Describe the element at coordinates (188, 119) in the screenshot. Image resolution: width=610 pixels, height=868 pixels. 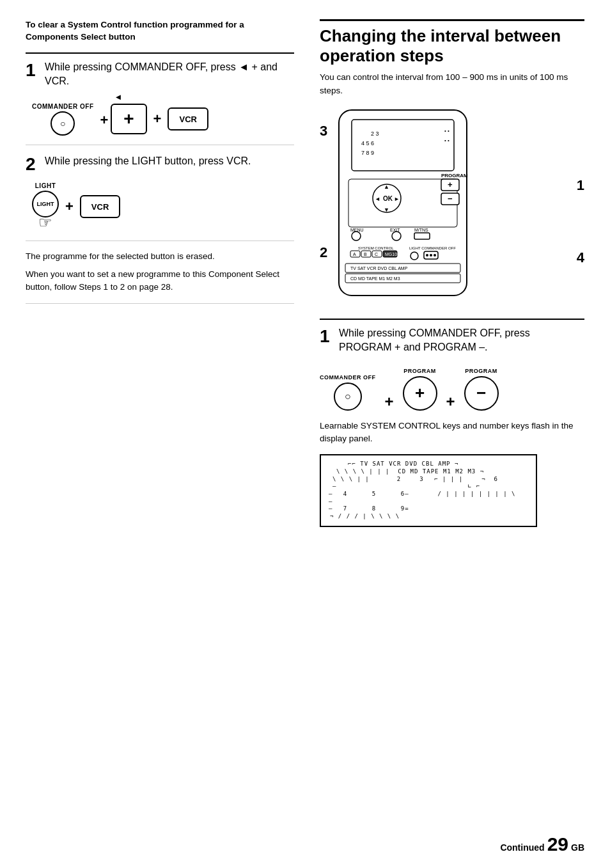
I see `vcr-button: VCR` at that location.